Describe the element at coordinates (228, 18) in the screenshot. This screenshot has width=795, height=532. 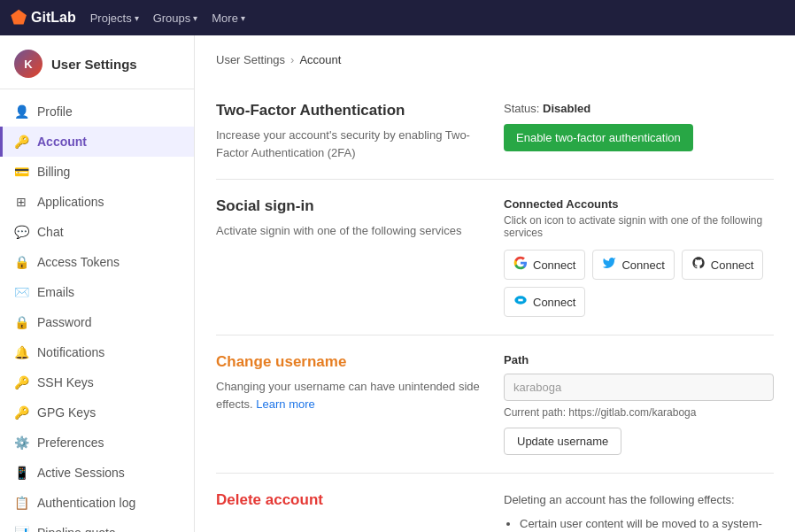
I see `nav-more: More ▾` at that location.